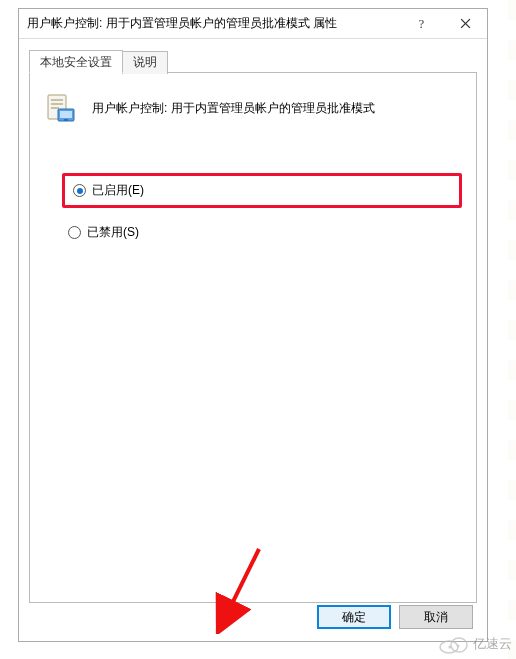  What do you see at coordinates (234, 108) in the screenshot?
I see `policy-title: 用户帐户控制: 用于内置管理员帐户的管理员批准模式` at bounding box center [234, 108].